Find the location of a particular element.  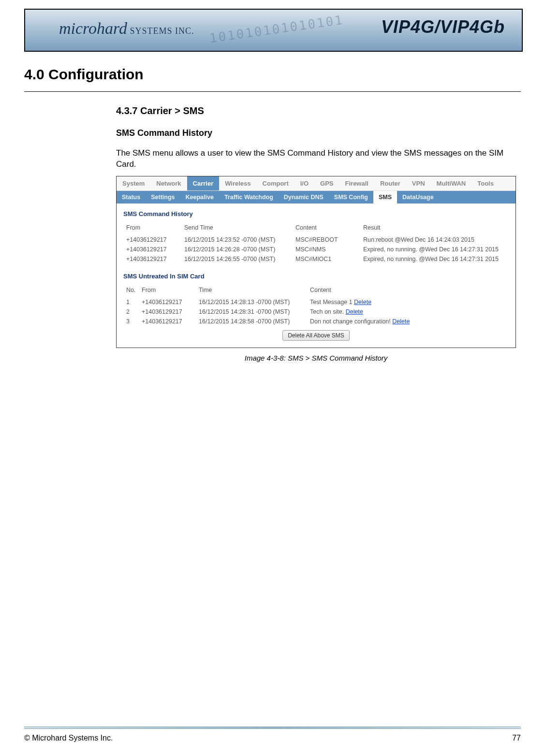

cell: 16/12/2015 14:28:58 -0700 (MST) is located at coordinates (251, 321).